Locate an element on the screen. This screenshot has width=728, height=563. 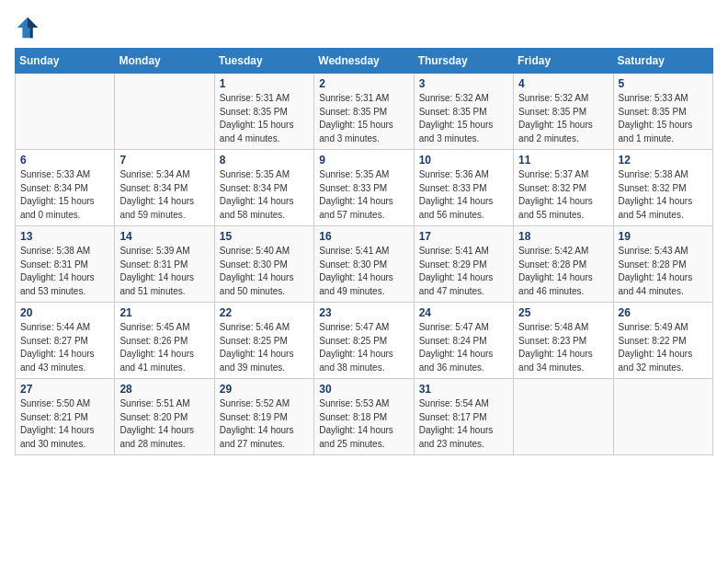
day-info: Sunrise: 5:38 AMSunset: 8:31 PMDaylight:… is located at coordinates (64, 271).